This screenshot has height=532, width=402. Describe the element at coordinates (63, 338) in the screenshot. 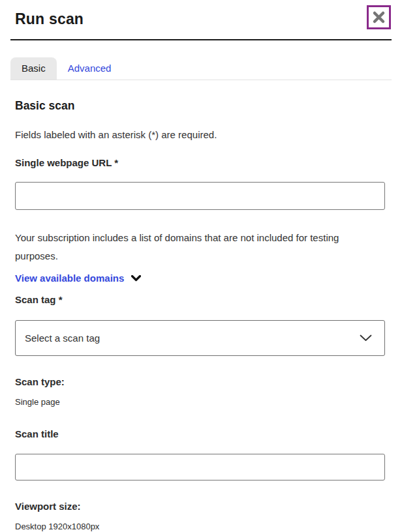

I see `scan-tag-selected-value: Select a scan tag` at that location.